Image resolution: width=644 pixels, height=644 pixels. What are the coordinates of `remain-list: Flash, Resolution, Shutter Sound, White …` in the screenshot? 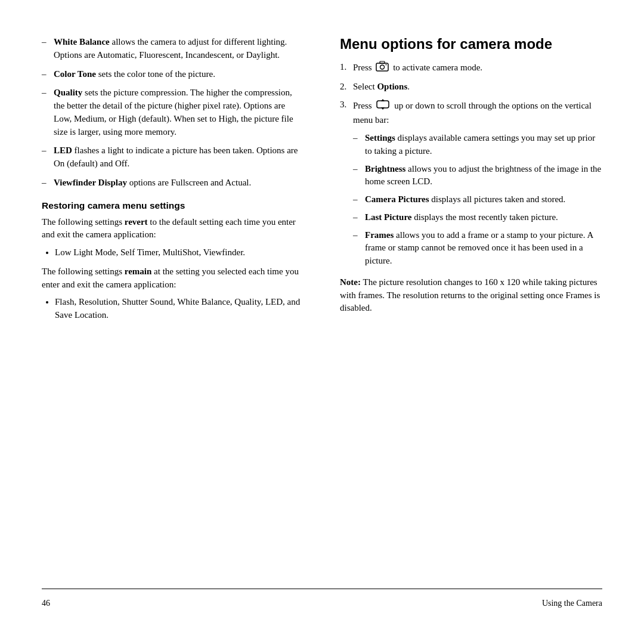 It's located at (173, 309).